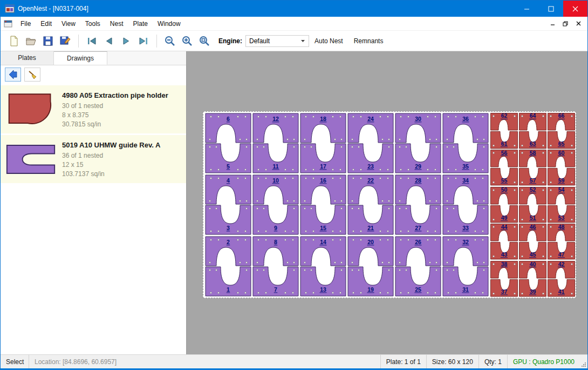 This screenshot has height=370, width=588. Describe the element at coordinates (48, 41) in the screenshot. I see `save-button` at that location.